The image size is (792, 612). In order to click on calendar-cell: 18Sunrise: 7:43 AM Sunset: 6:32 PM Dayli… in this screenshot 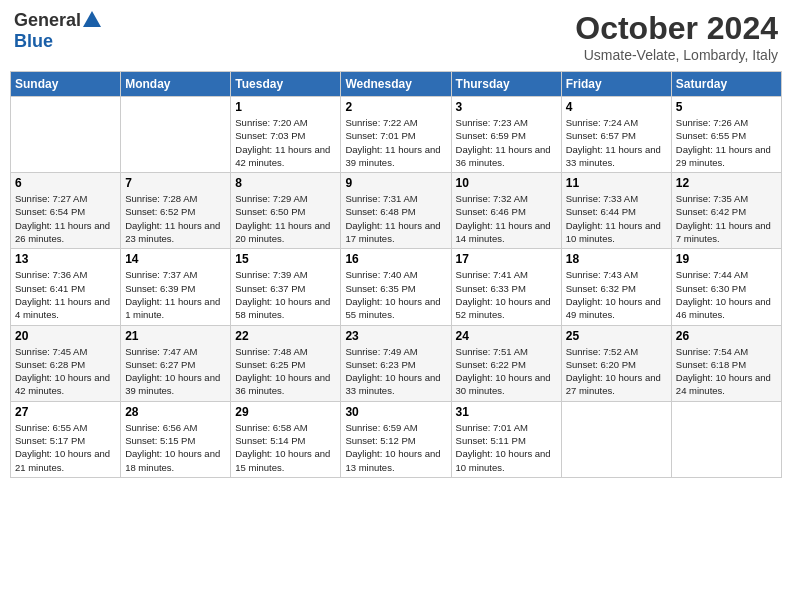, I will do `click(616, 287)`.